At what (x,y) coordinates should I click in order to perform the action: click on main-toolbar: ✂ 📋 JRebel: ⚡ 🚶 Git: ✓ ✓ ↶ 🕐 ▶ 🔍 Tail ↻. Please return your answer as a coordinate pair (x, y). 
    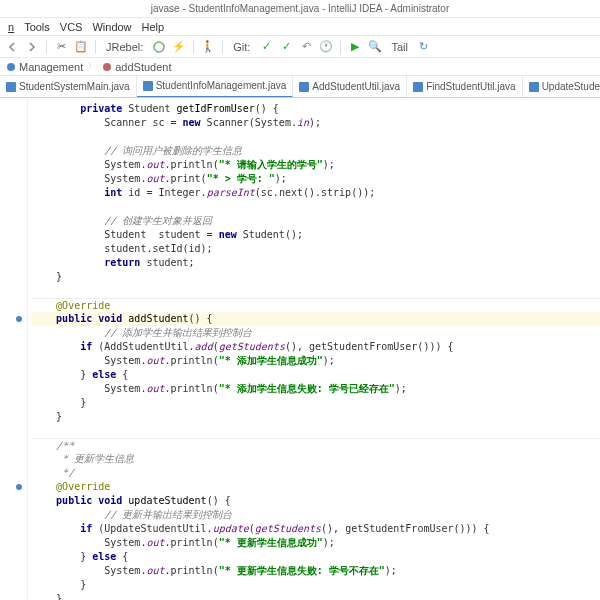
    Looking at the image, I should click on (300, 47).